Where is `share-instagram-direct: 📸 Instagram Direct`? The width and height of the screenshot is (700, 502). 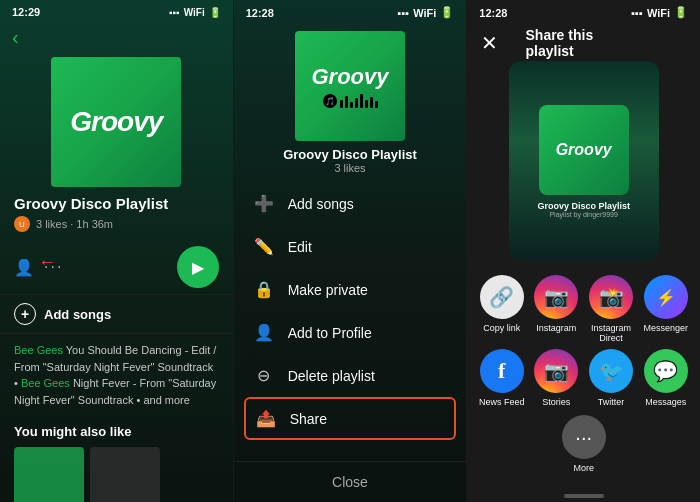
share-instagram-direct: 📸 Instagram Direct is located at coordinates (612, 309).